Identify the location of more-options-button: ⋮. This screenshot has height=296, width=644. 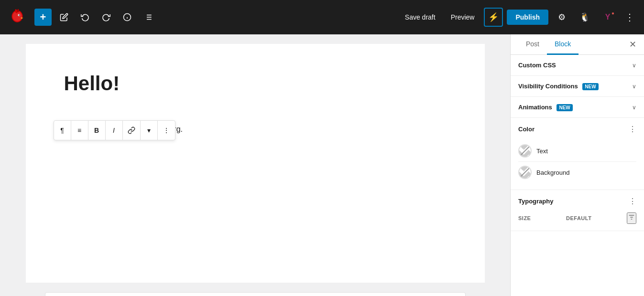
(630, 17).